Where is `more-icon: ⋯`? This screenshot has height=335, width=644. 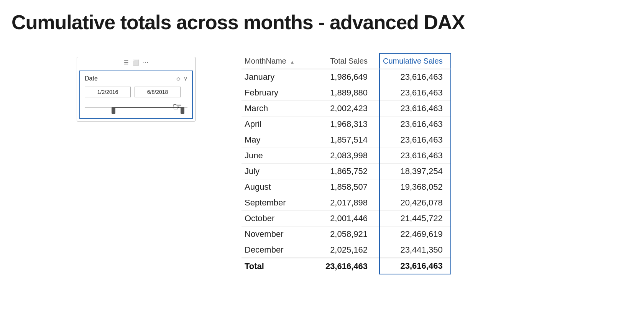
more-icon: ⋯ is located at coordinates (146, 62).